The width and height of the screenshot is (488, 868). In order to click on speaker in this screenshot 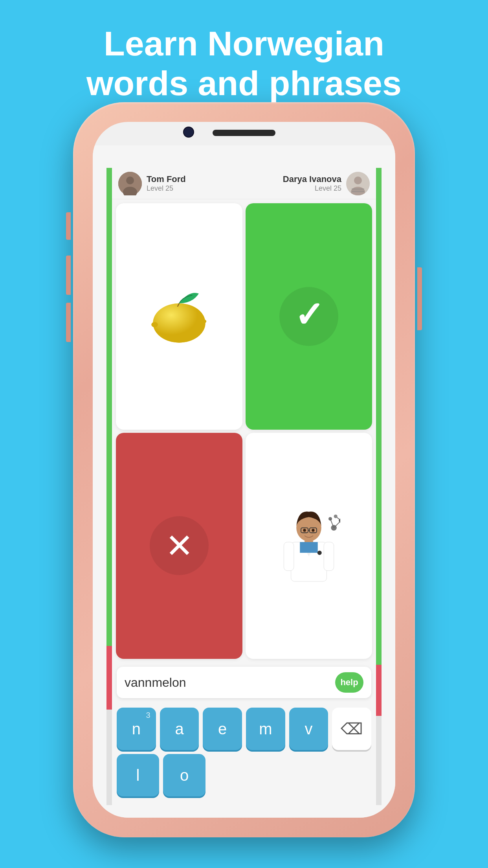, I will do `click(244, 133)`.